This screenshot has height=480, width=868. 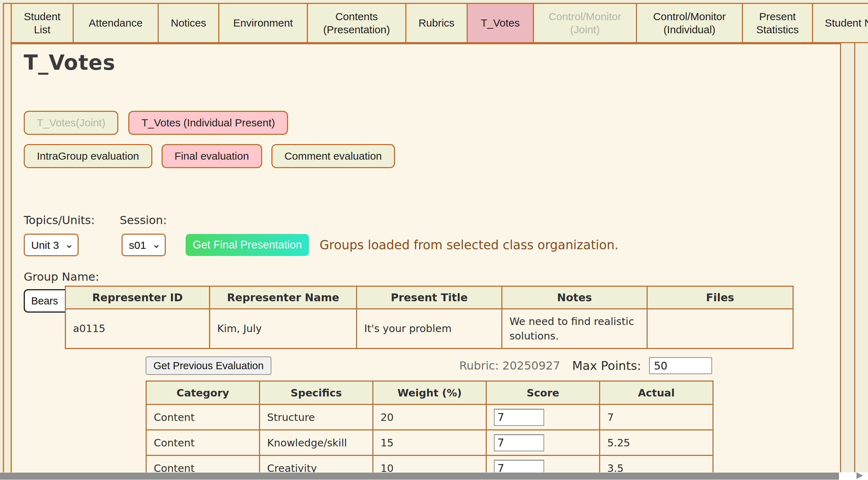 What do you see at coordinates (72, 220) in the screenshot?
I see `topics-units-label: Topics/Units:` at bounding box center [72, 220].